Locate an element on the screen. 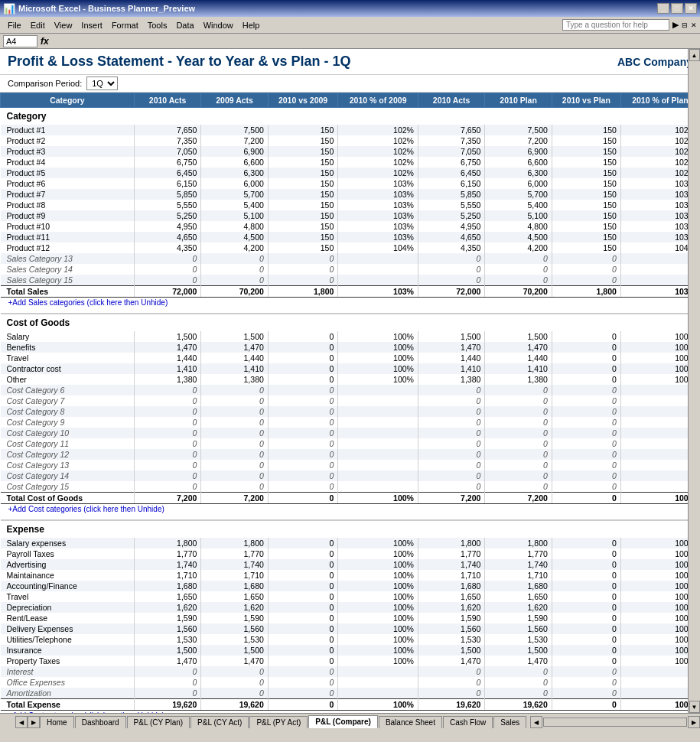 This screenshot has width=700, height=742. table-row: Product #66,1506,000150103%6,1506,000150… is located at coordinates (350, 184).